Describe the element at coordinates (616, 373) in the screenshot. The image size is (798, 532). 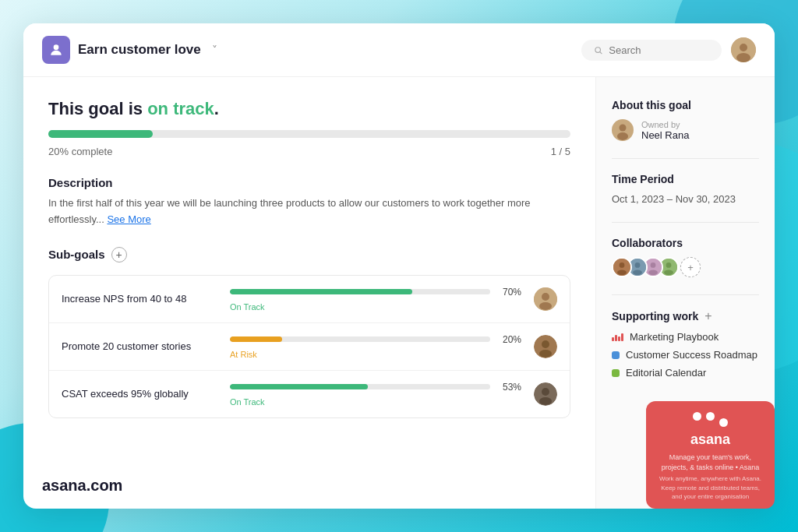
I see `square-icon` at that location.